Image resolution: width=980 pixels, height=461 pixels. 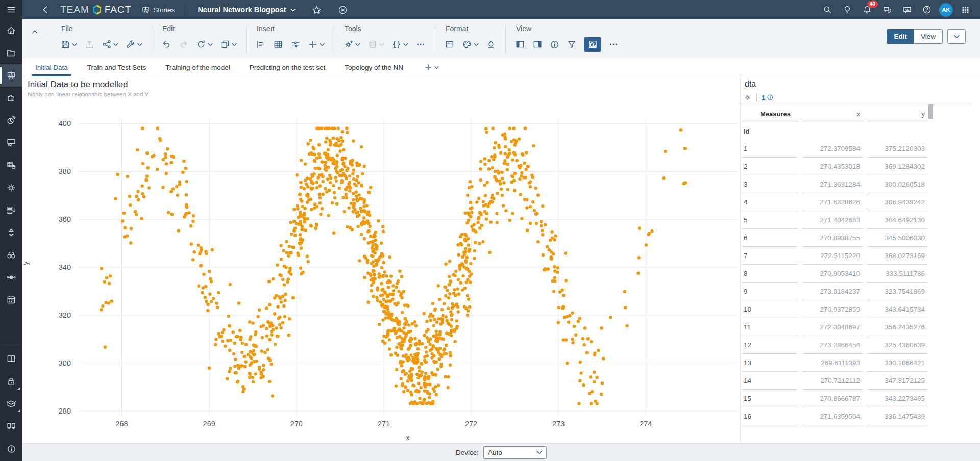 What do you see at coordinates (11, 188) in the screenshot?
I see `sidebar-item-modeler` at bounding box center [11, 188].